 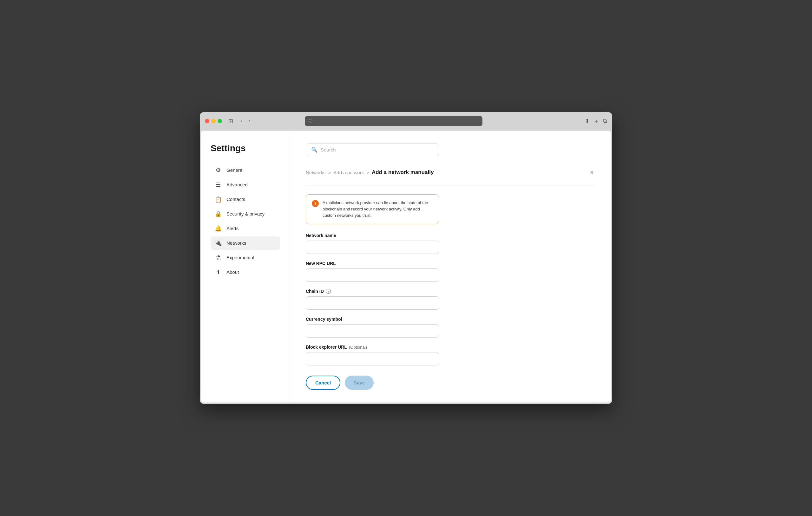 I want to click on contacts-icon: 📋, so click(x=218, y=200).